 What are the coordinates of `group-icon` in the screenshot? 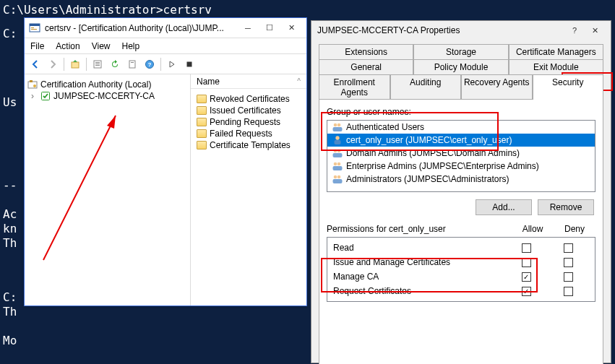 It's located at (337, 127).